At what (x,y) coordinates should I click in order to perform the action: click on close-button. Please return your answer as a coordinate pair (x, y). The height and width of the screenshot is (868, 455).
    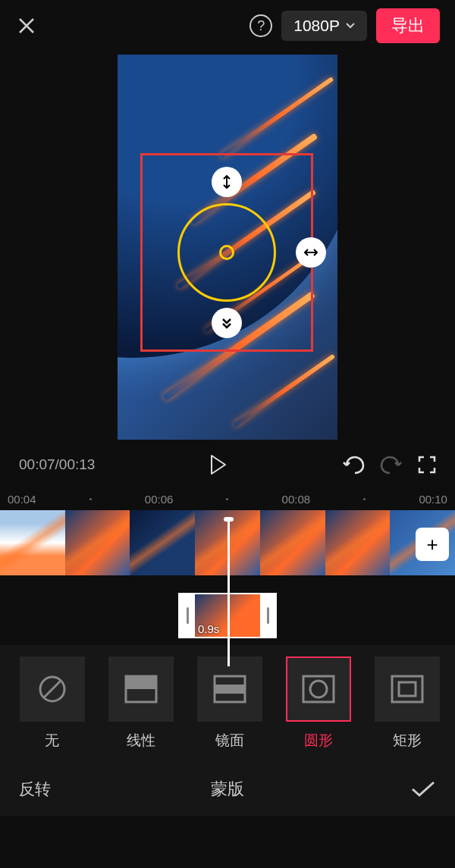
    Looking at the image, I should click on (27, 26).